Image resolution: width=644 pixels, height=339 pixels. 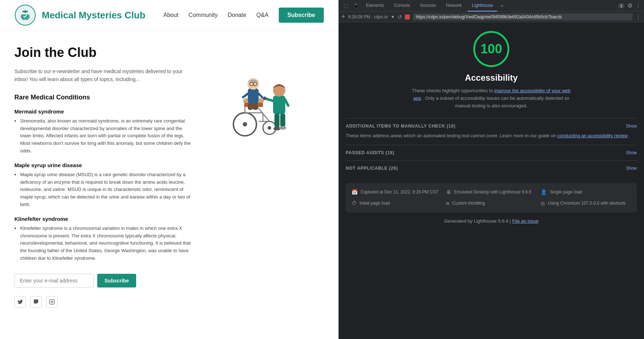 I want to click on audit-manual-end: ., so click(x=630, y=135).